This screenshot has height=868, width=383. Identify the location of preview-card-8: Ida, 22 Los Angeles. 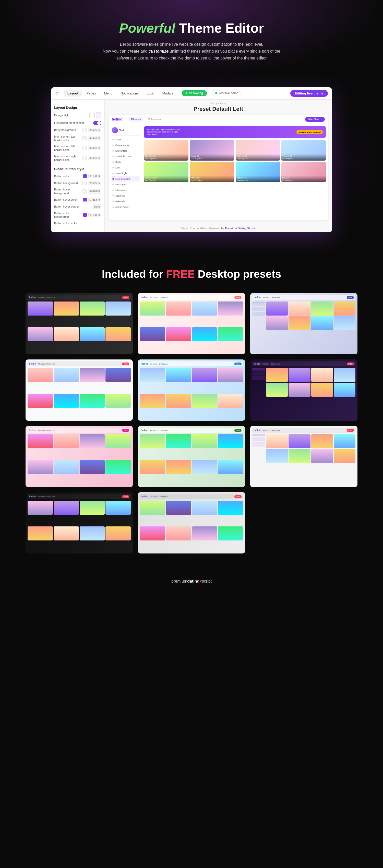
(303, 172).